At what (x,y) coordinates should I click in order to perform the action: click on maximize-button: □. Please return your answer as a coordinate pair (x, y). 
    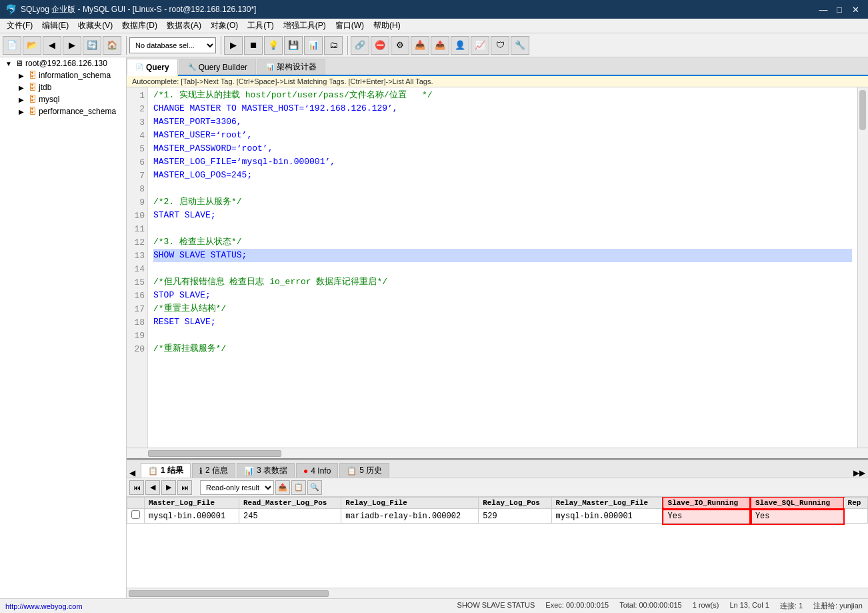
    Looking at the image, I should click on (839, 9).